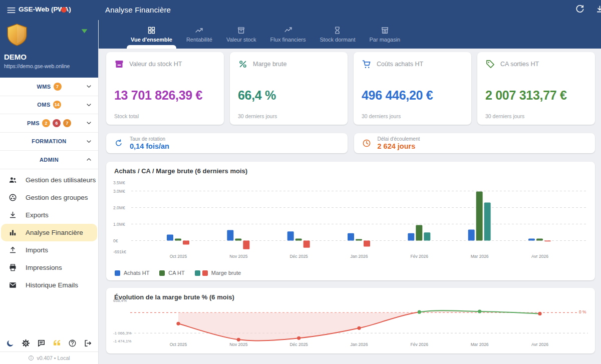 The height and width of the screenshot is (364, 601). Describe the element at coordinates (119, 64) in the screenshot. I see `archive-icon` at that location.